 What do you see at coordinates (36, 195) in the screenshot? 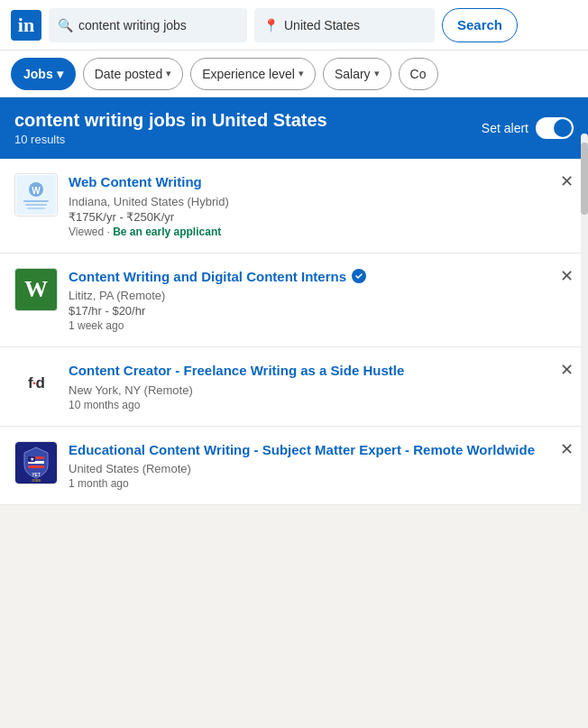
I see `logo-custom-icon: W` at bounding box center [36, 195].